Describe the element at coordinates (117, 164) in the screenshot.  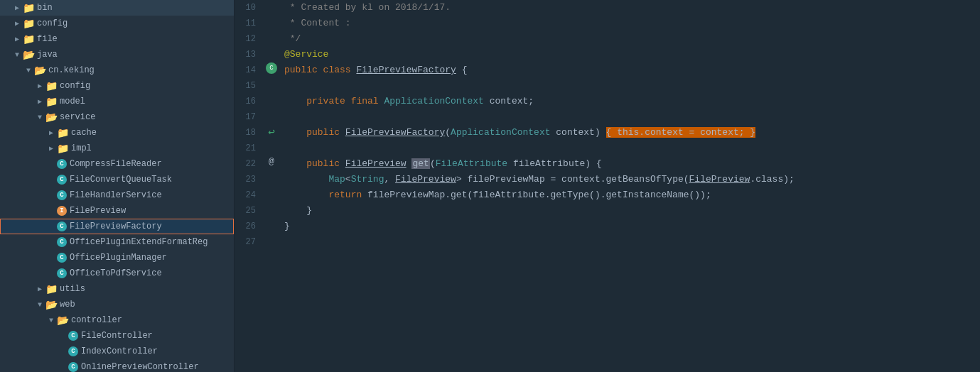
I see `sidebar-item-CompressFileReader: C CompressFileReader` at that location.